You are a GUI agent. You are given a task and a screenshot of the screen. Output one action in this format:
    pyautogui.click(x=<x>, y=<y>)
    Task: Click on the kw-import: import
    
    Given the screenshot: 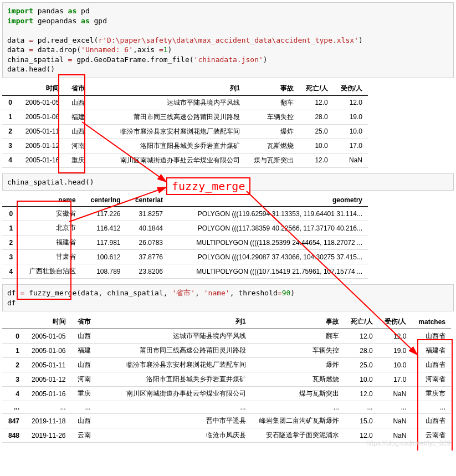 What is the action you would take?
    pyautogui.click(x=20, y=11)
    